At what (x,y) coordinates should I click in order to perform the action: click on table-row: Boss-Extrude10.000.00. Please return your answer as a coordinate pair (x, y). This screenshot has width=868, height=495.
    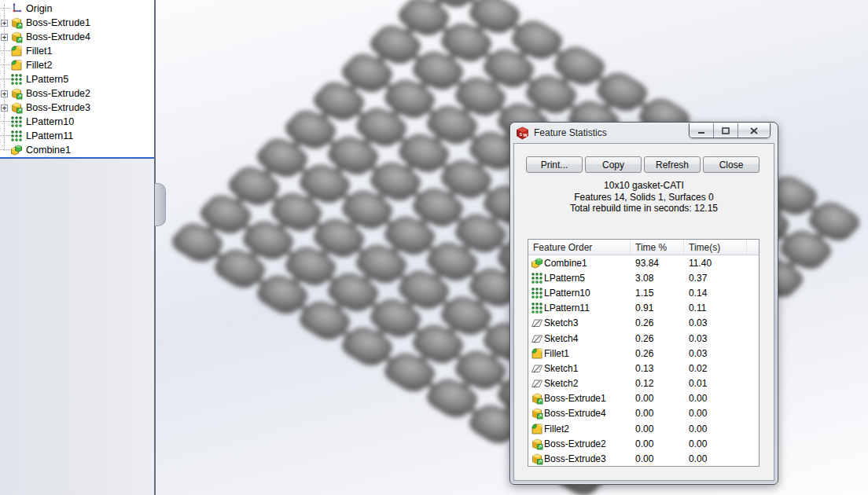
    Looking at the image, I should click on (643, 399).